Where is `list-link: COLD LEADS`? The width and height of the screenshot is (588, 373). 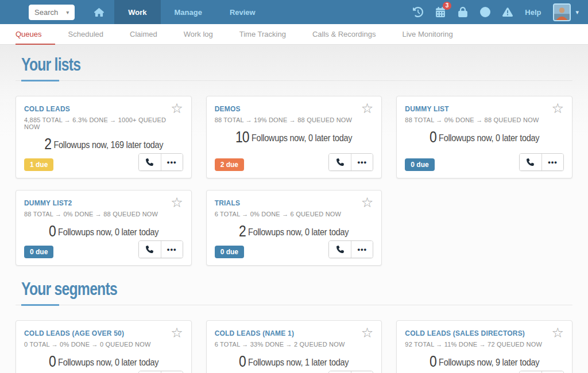 list-link: COLD LEADS is located at coordinates (47, 108).